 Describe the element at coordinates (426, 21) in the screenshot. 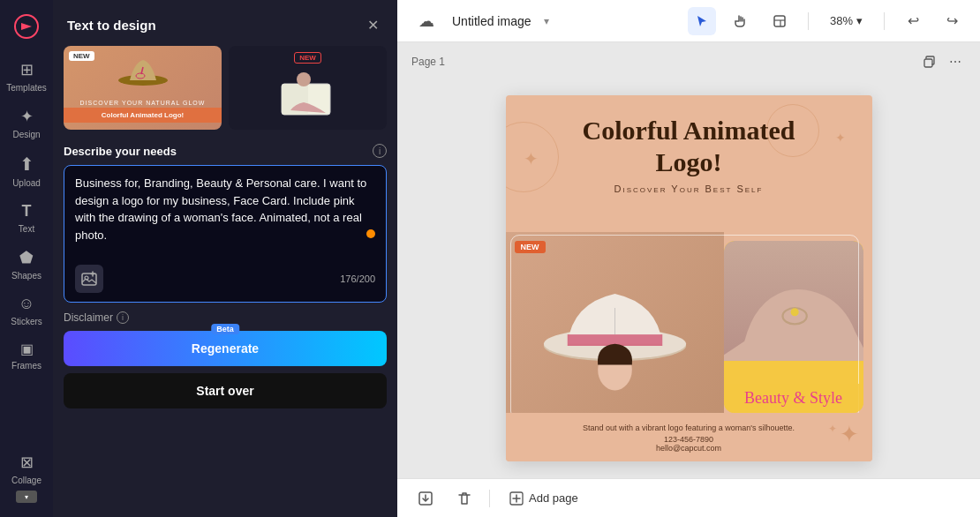

I see `cloud-icon: ☁` at that location.